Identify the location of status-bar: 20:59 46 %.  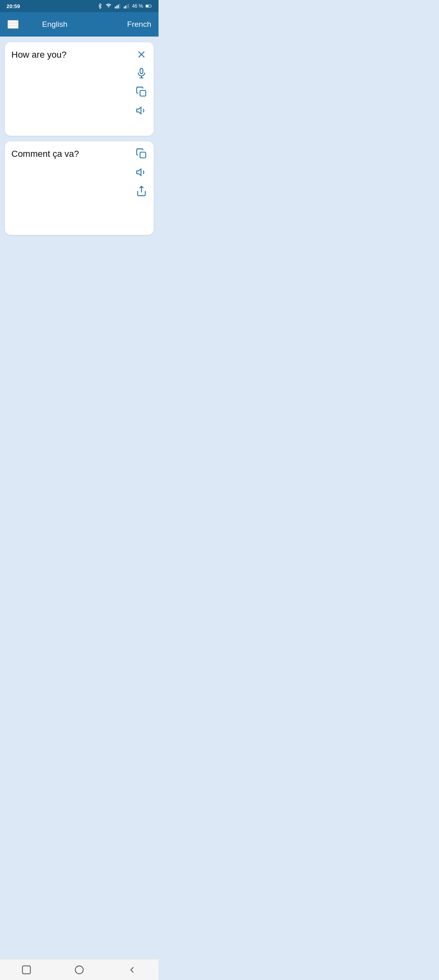
(79, 6).